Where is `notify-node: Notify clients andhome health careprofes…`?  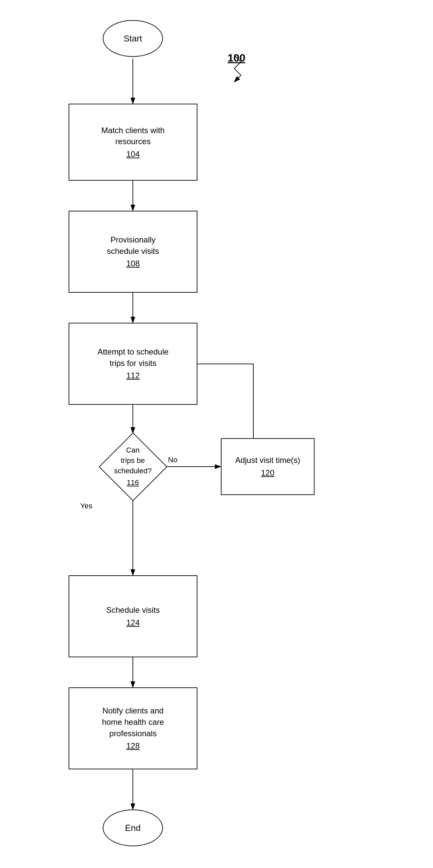 notify-node: Notify clients andhome health careprofes… is located at coordinates (133, 728).